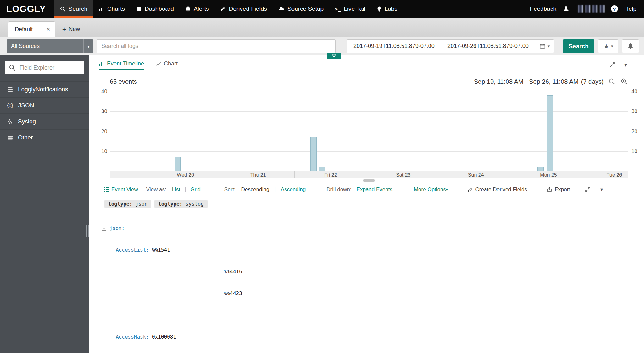 The image size is (644, 353). What do you see at coordinates (216, 46) in the screenshot?
I see `search-query-input` at bounding box center [216, 46].